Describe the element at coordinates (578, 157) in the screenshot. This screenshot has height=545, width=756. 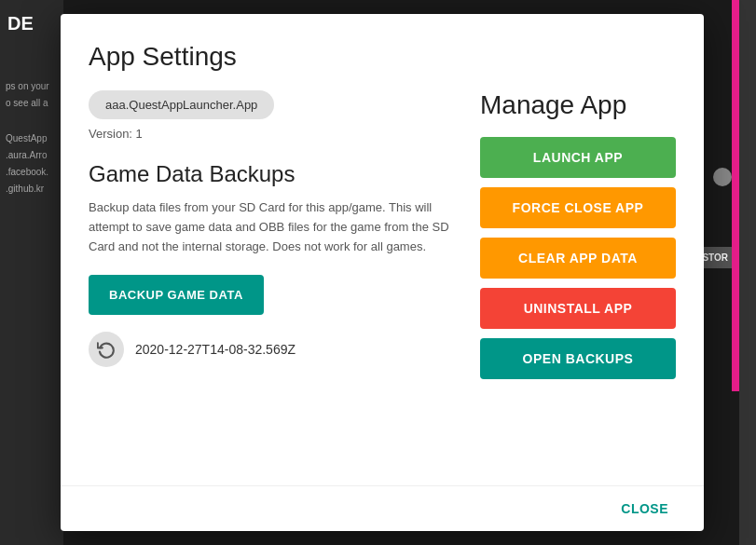
I see `launch-app-button: LAUNCH APP` at that location.